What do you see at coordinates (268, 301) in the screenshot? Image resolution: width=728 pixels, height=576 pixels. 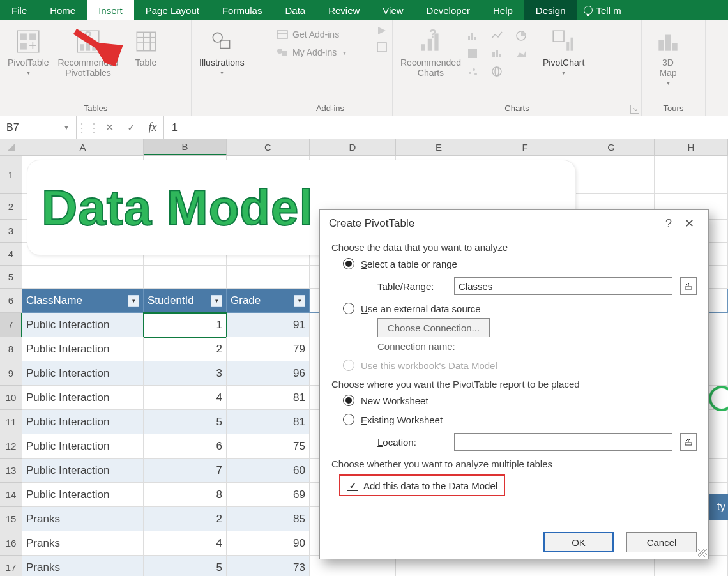 I see `table-header: Grade` at bounding box center [268, 301].